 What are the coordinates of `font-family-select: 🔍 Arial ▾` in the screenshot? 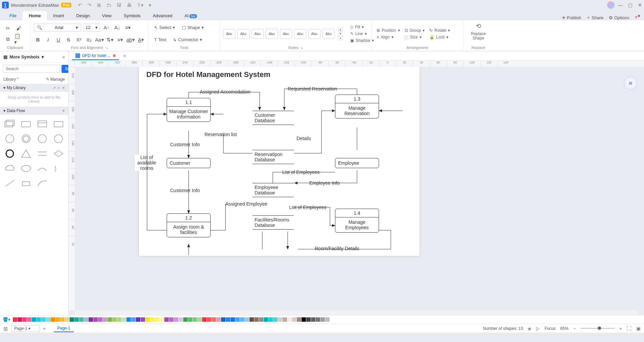 It's located at (57, 28).